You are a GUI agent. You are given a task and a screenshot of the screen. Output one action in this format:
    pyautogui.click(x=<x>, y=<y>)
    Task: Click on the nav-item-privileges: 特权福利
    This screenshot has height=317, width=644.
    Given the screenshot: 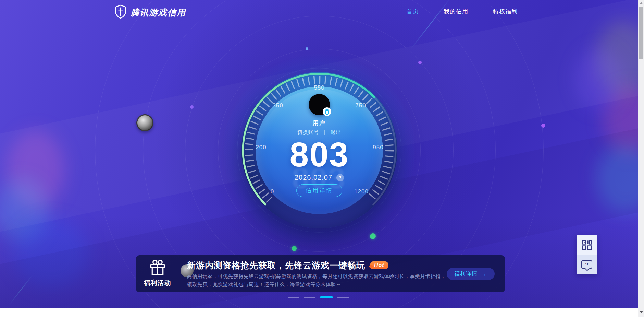 What is the action you would take?
    pyautogui.click(x=505, y=12)
    